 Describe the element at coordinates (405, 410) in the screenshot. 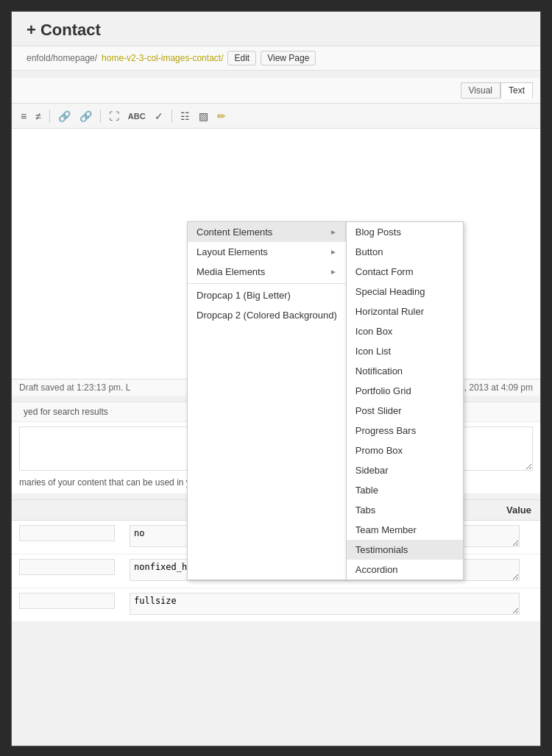

I see `menu-item-post-slider: Post Slider` at that location.